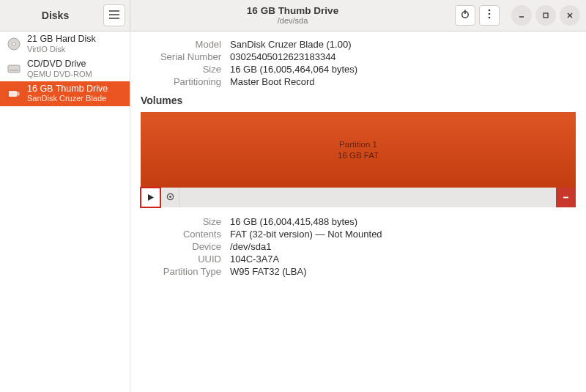 The image size is (586, 392). Describe the element at coordinates (67, 98) in the screenshot. I see `drive-sub: SanDisk Cruzer Blade` at that location.